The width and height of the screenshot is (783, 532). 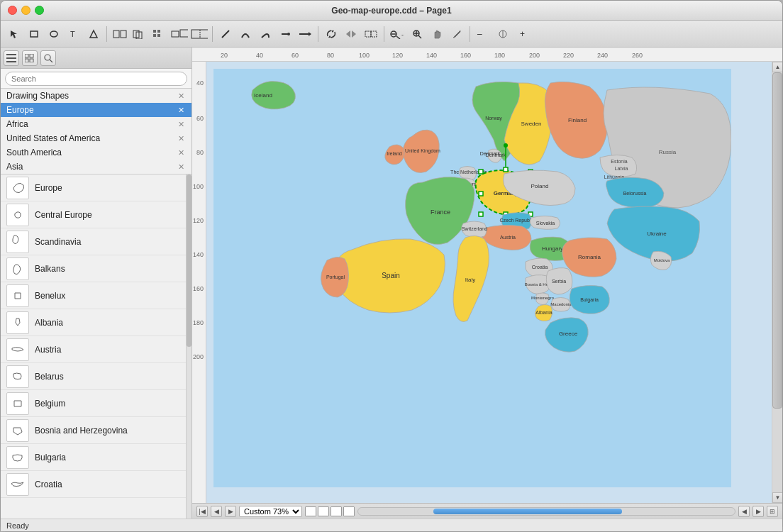 I want to click on shape-item-albania: Albania, so click(x=94, y=323).